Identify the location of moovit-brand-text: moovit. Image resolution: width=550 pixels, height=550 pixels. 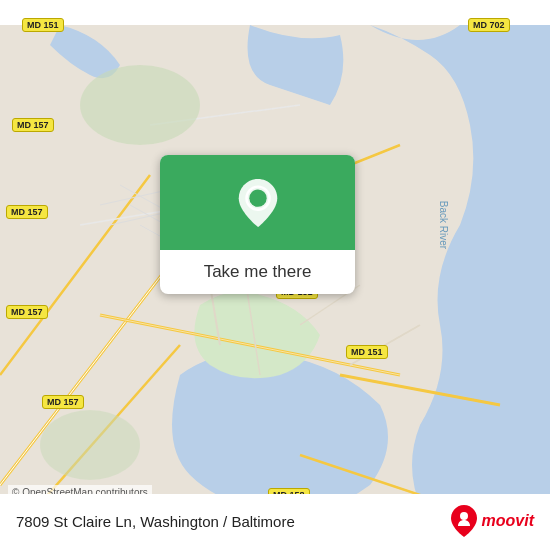
(508, 521).